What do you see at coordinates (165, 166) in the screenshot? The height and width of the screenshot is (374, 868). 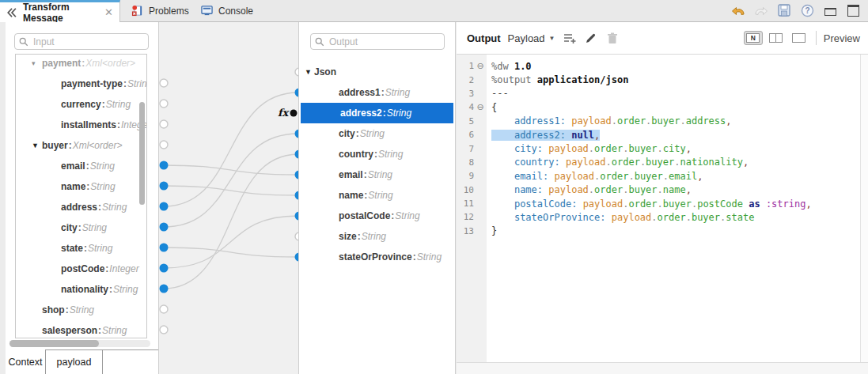 I see `input-port-email` at bounding box center [165, 166].